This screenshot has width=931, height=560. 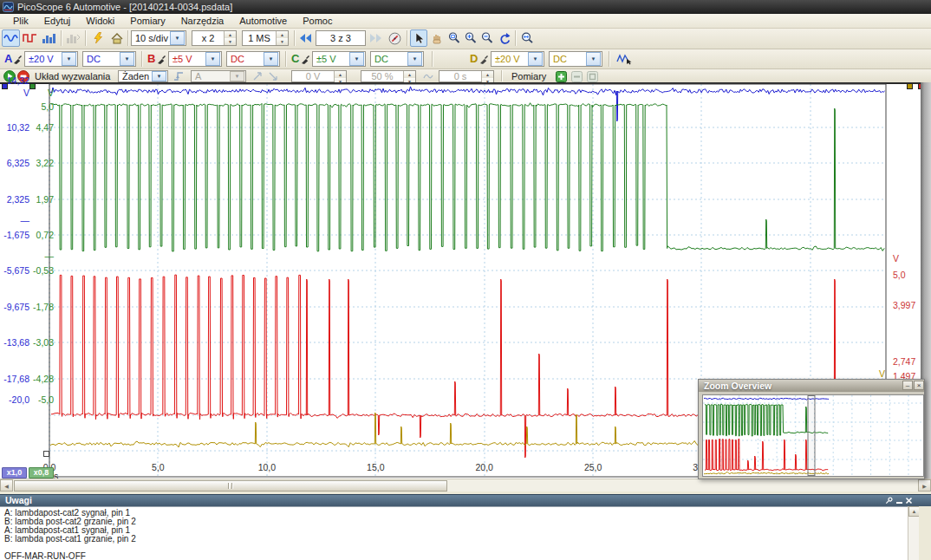 I want to click on axis-label-green: 1,97, so click(x=42, y=199).